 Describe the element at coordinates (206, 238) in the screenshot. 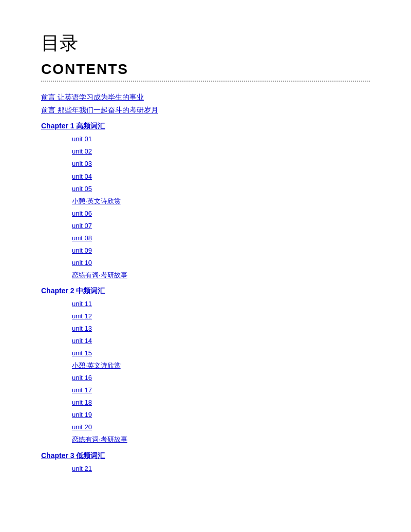

I see `toc-item-unit08: unit 08` at that location.